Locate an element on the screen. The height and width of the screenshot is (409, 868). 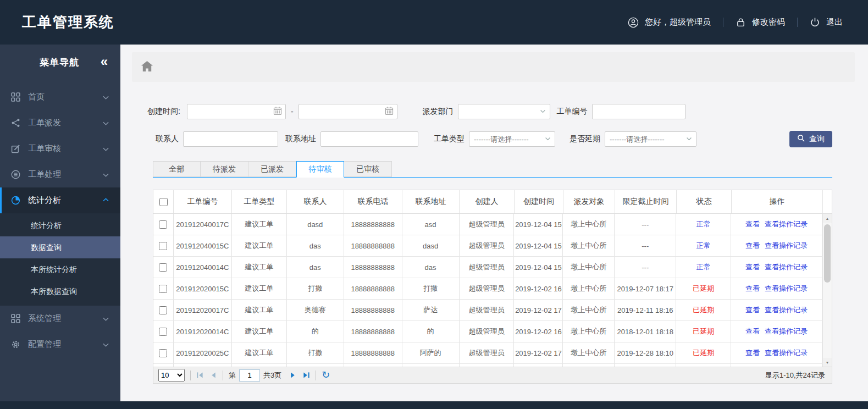
cell-target: 墩上中心所 is located at coordinates (589, 289).